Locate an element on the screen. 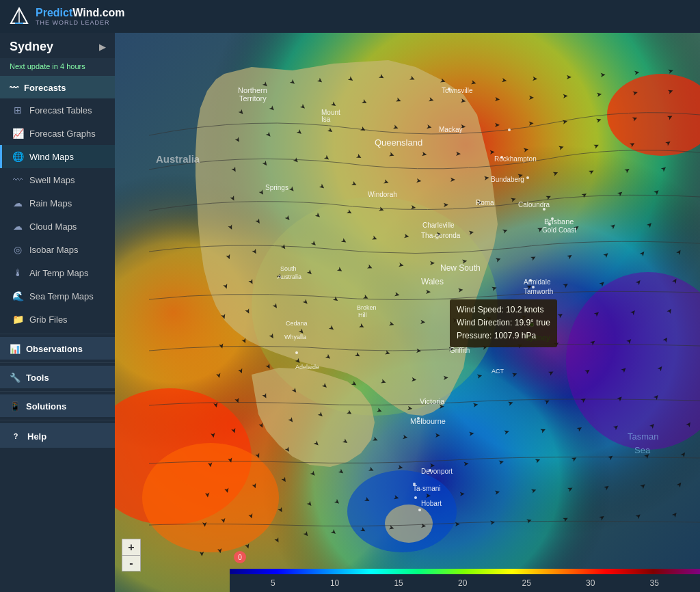  scale-value-3: 15 is located at coordinates (398, 583).